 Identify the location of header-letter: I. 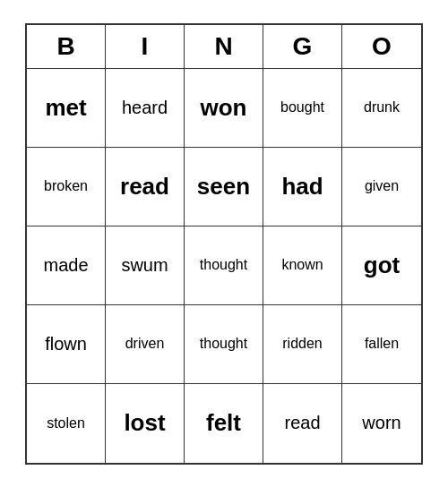
(145, 47).